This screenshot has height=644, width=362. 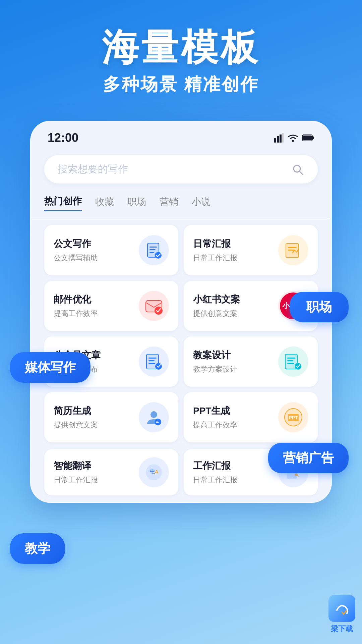 I want to click on card-resume: 简历生成 提供创意文案, so click(x=111, y=417).